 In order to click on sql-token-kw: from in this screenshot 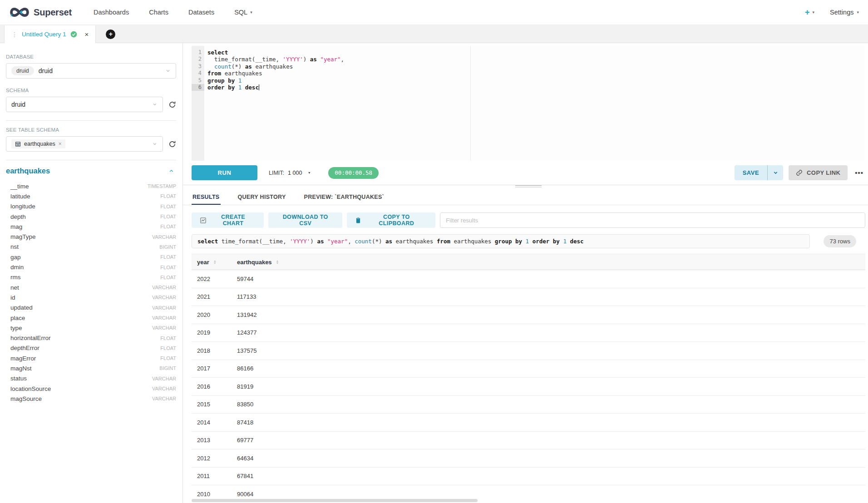, I will do `click(214, 74)`.